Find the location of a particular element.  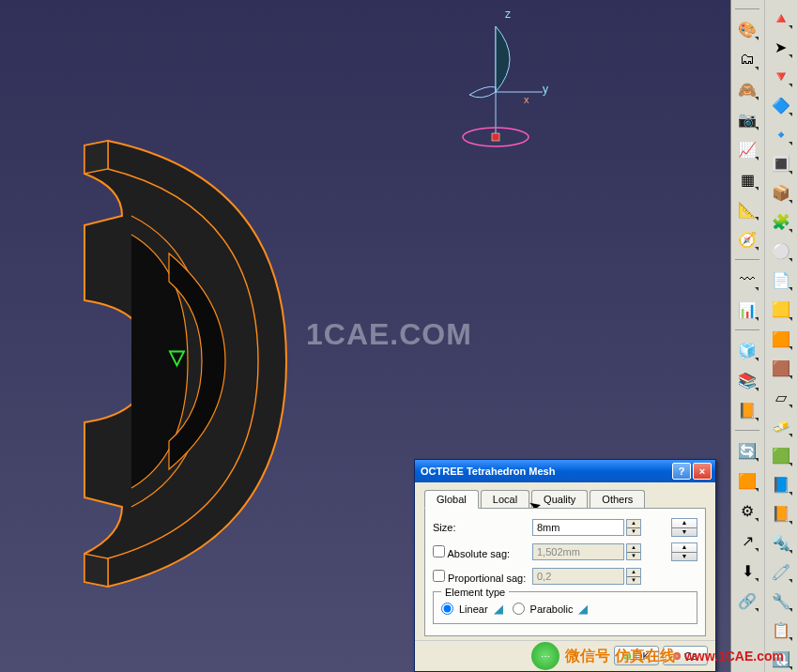

cancel-dot-icon is located at coordinates (677, 656).